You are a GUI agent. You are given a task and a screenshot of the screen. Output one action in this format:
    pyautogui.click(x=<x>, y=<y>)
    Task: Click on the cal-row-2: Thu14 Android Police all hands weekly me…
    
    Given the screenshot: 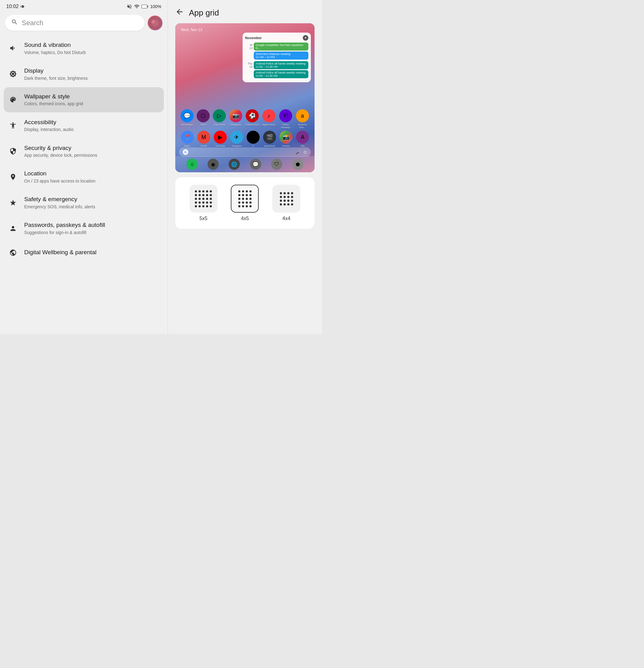 What is the action you would take?
    pyautogui.click(x=277, y=70)
    